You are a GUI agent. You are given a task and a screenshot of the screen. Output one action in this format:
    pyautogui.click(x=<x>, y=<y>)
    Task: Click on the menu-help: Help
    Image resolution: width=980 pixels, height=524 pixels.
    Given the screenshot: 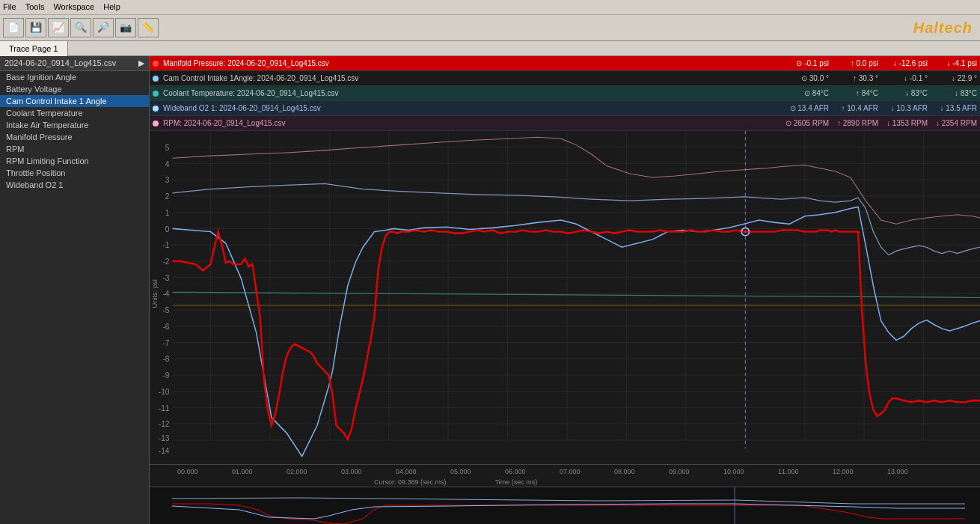 What is the action you would take?
    pyautogui.click(x=112, y=7)
    